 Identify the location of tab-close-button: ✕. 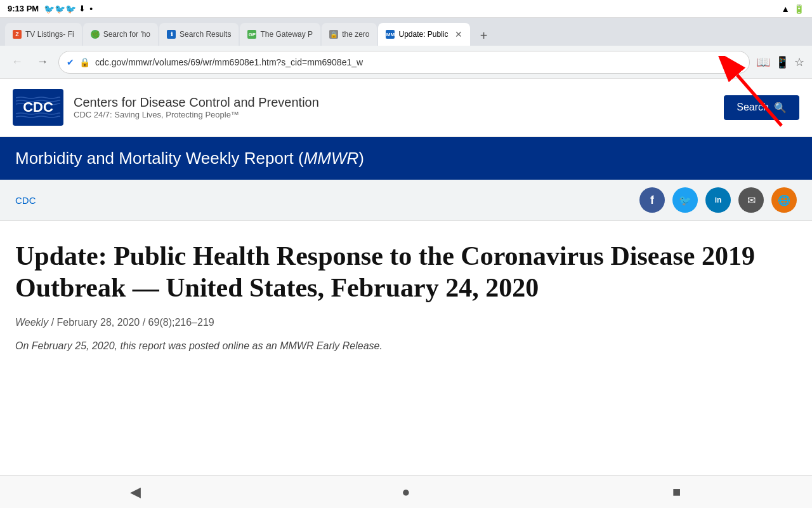
(459, 34).